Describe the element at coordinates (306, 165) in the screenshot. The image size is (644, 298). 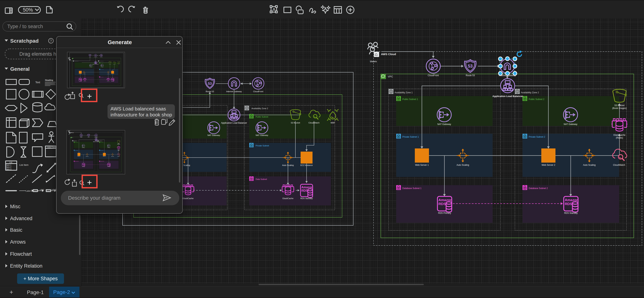
I see `svg-text: EC2 Instance` at that location.